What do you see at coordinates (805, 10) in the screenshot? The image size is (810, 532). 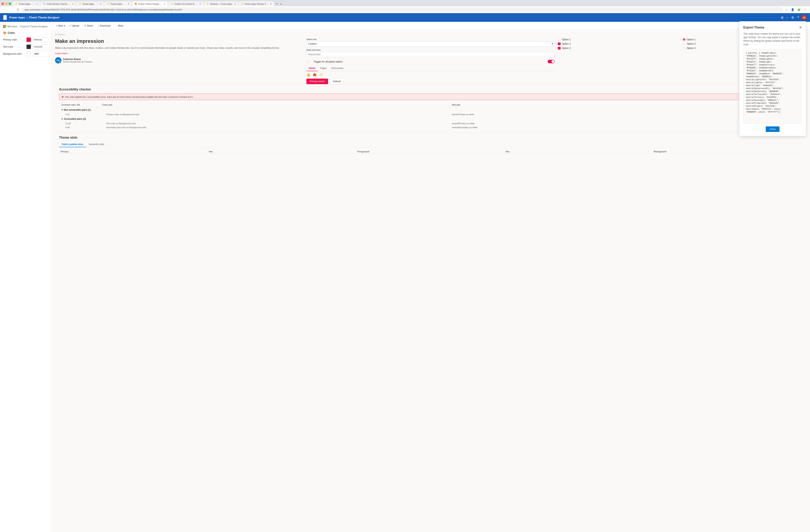 I see `settings-button: ⋮` at bounding box center [805, 10].